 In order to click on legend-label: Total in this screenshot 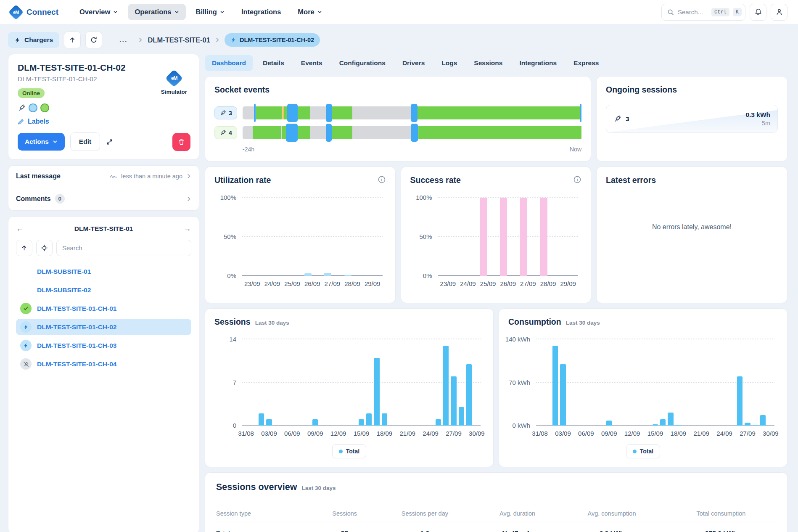, I will do `click(353, 451)`.